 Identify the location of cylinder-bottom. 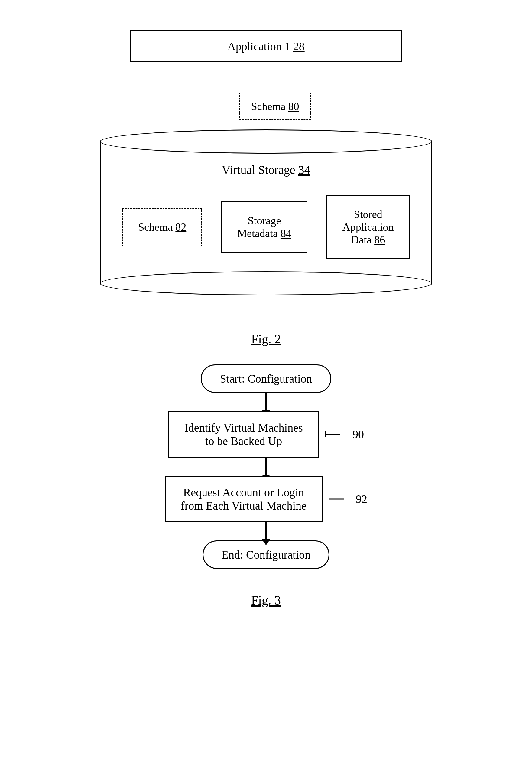
(266, 283).